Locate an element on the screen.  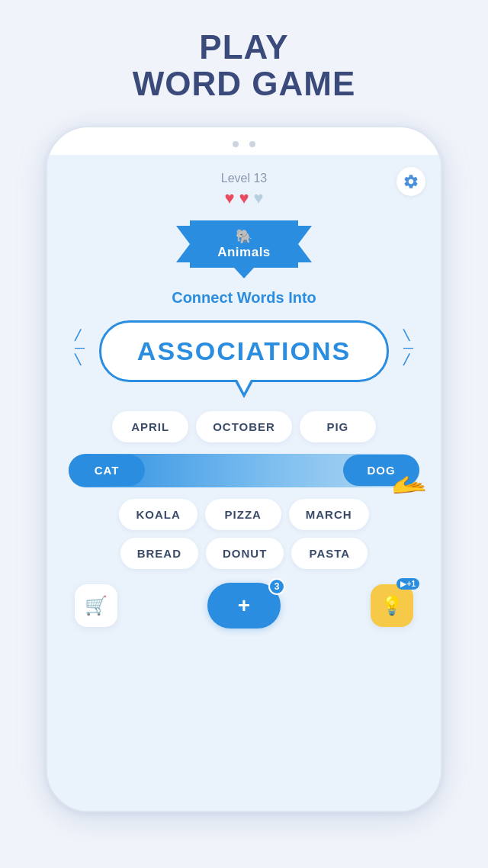
gear-icon is located at coordinates (411, 182).